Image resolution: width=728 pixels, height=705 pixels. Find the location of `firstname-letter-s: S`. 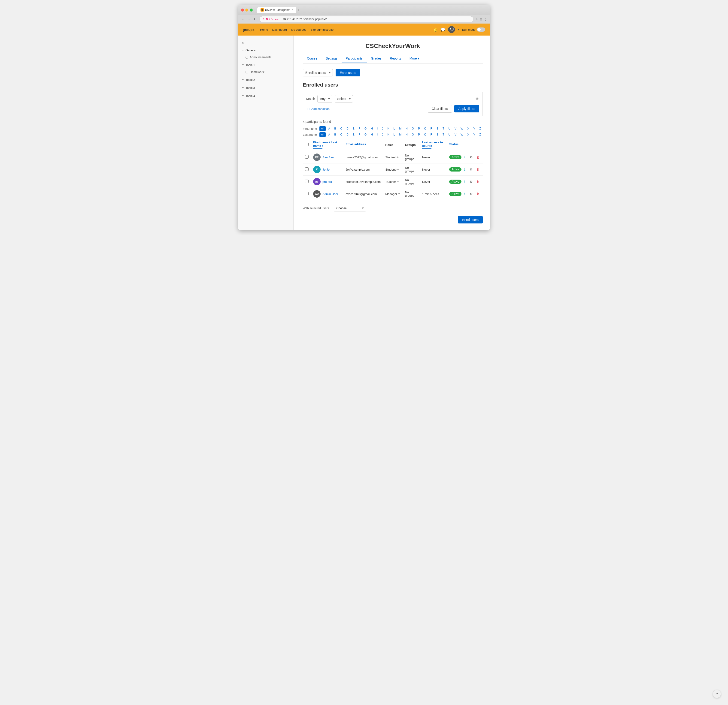

firstname-letter-s: S is located at coordinates (438, 128).